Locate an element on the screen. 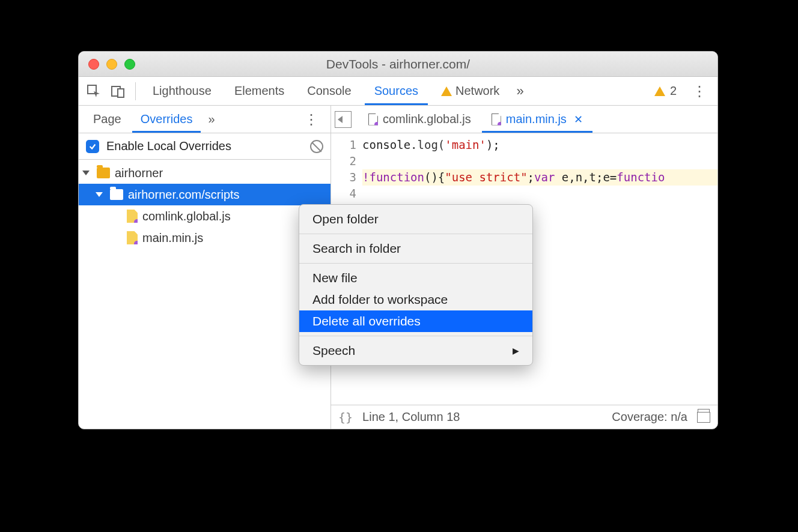 The image size is (798, 532). minimize-icon is located at coordinates (112, 64).